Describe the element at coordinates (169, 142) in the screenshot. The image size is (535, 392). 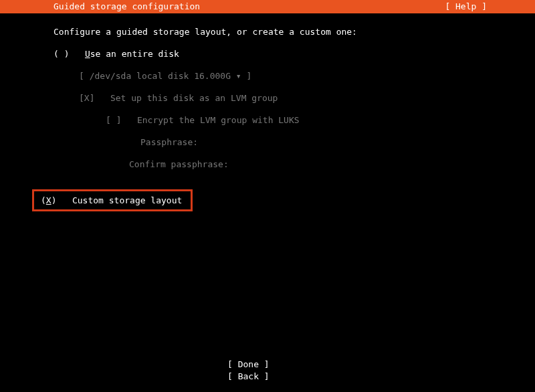
I see `passphrase-label: Passphrase:` at that location.